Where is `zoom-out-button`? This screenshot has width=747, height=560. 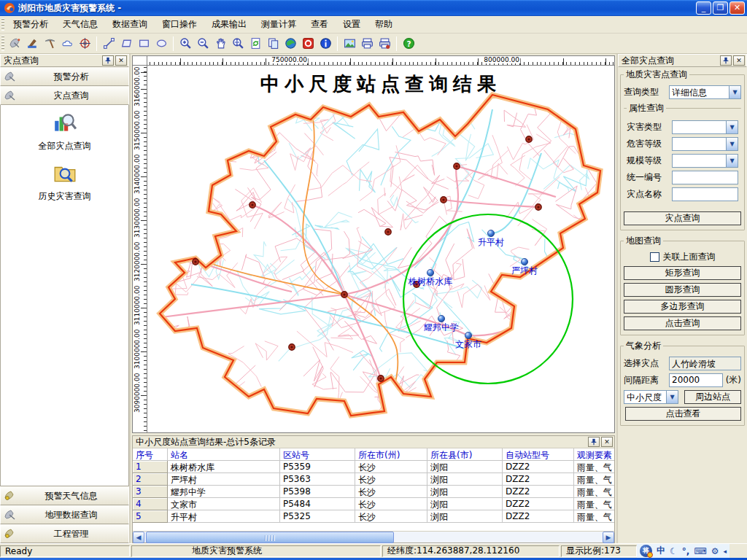 zoom-out-button is located at coordinates (203, 44).